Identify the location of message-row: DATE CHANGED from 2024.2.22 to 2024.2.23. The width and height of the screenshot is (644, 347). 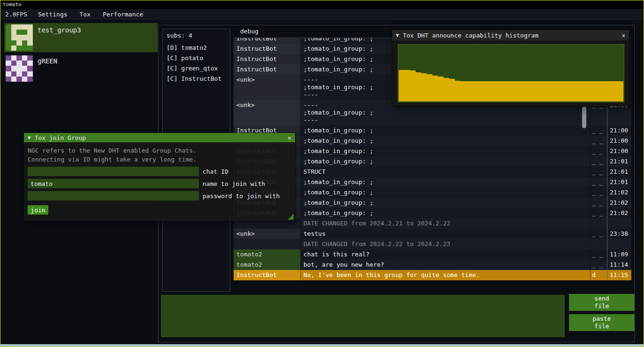
(432, 244).